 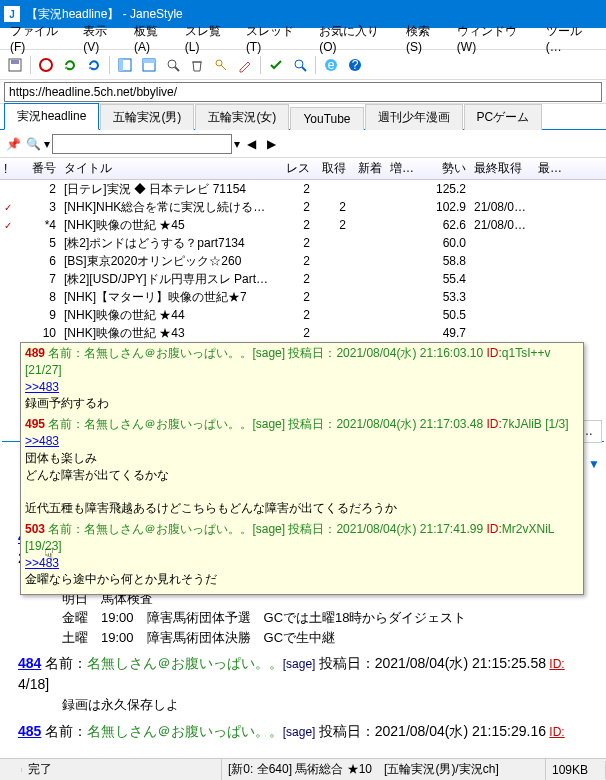 What do you see at coordinates (502, 168) in the screenshot?
I see `col-lastget: 最終取得` at bounding box center [502, 168].